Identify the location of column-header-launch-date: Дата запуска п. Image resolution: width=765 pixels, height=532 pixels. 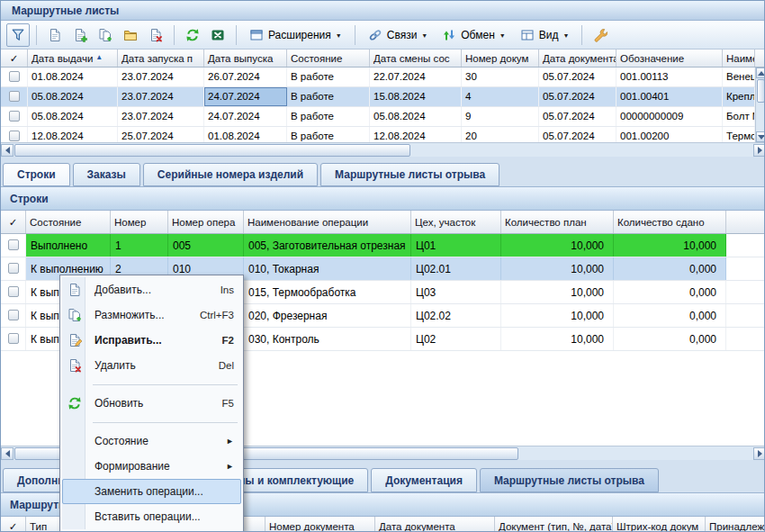
(161, 58).